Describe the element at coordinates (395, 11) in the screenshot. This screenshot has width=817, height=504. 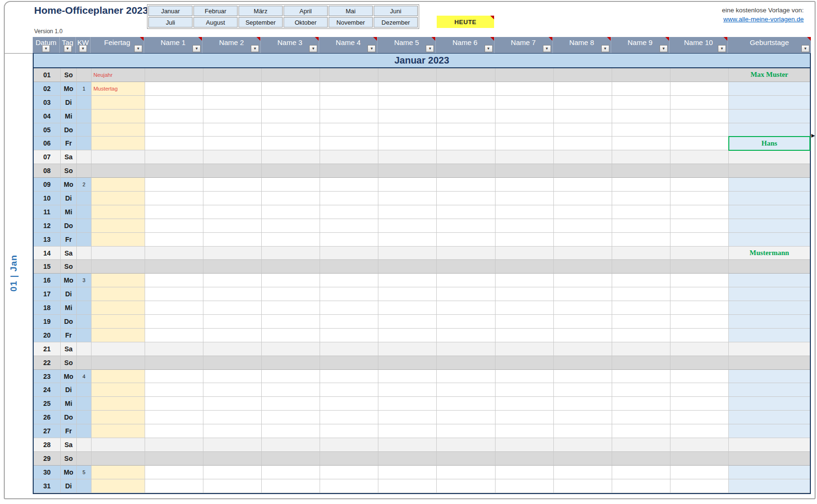
I see `month-button-juni: Juni` at that location.